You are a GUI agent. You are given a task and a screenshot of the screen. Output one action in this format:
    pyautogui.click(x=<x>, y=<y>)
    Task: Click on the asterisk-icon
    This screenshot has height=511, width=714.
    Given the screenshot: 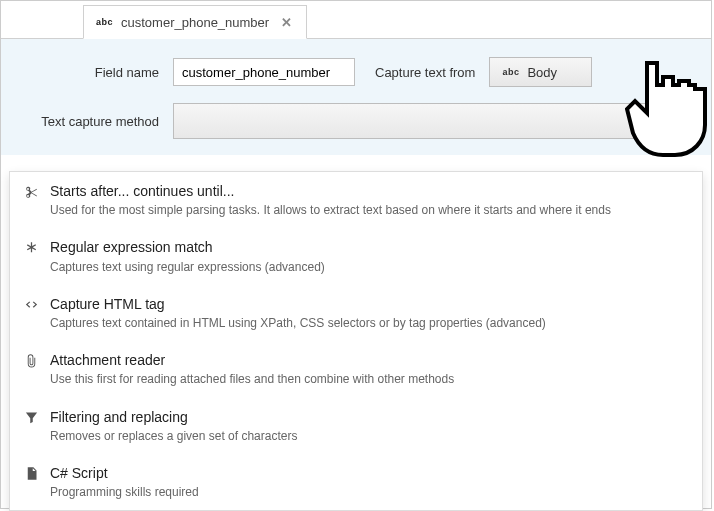 What is the action you would take?
    pyautogui.click(x=31, y=248)
    